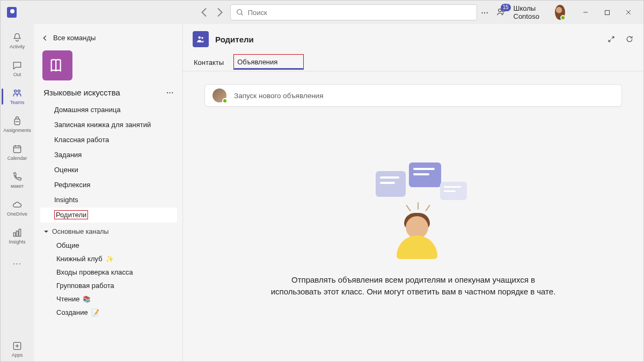 Image resolution: width=644 pixels, height=362 pixels. What do you see at coordinates (413, 292) in the screenshot?
I see `empty-line-2: использовать этот класс. Они могут ответ…` at bounding box center [413, 292].